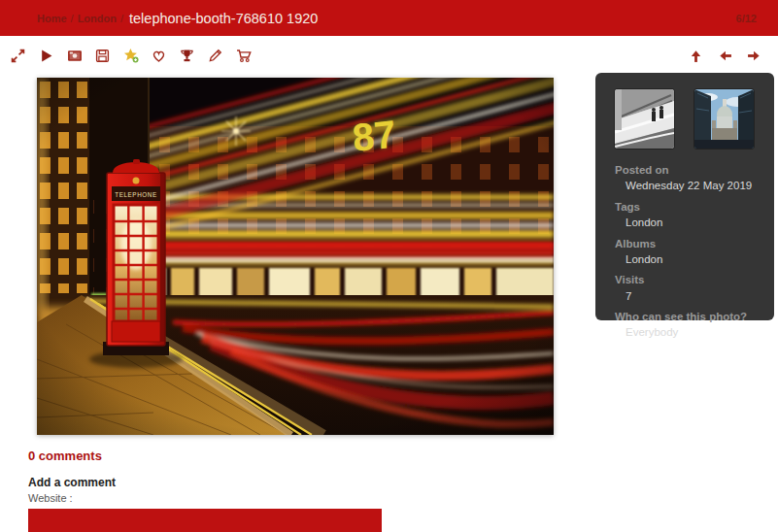 This screenshot has height=532, width=778. Describe the element at coordinates (690, 216) in the screenshot. I see `info-tags: Tags London` at that location.